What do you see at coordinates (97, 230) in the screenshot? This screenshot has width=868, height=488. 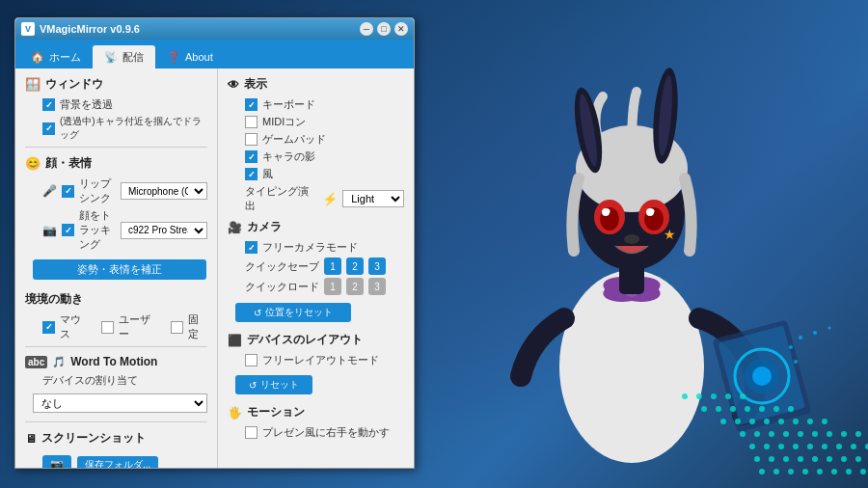 I see `face-tracking-label: 顔をトラッキング` at bounding box center [97, 230].